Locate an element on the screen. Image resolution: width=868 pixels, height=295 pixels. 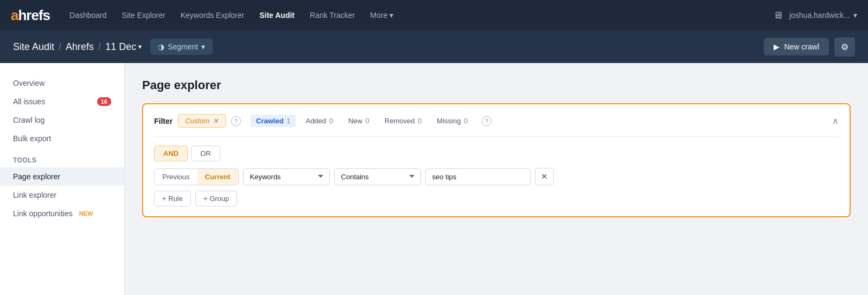
sidebar-item-crawl-log: Crawl log is located at coordinates (62, 120).